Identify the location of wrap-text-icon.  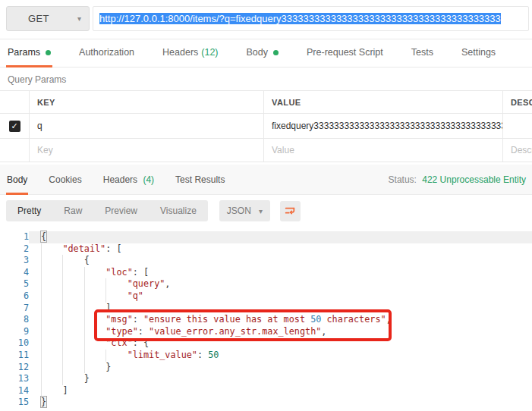
(290, 211).